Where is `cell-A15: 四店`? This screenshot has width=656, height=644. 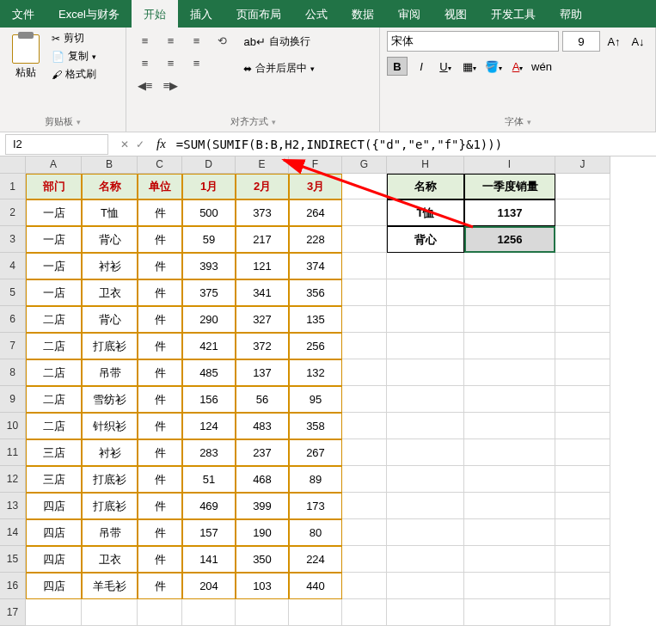
cell-A15: 四店 is located at coordinates (53, 559).